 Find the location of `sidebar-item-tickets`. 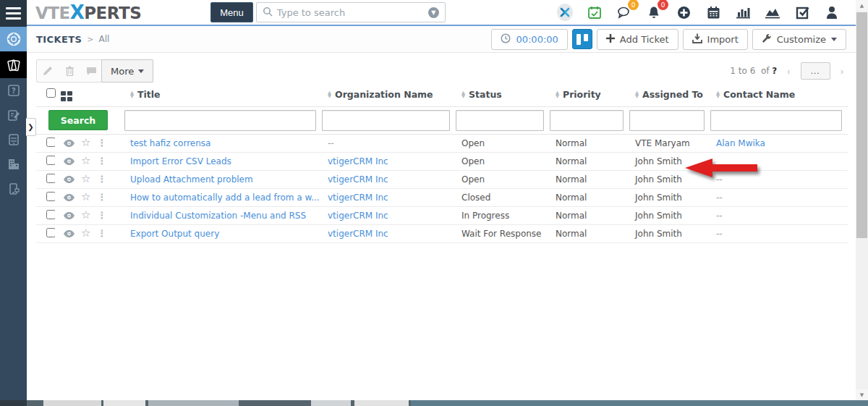

sidebar-item-tickets is located at coordinates (13, 65).